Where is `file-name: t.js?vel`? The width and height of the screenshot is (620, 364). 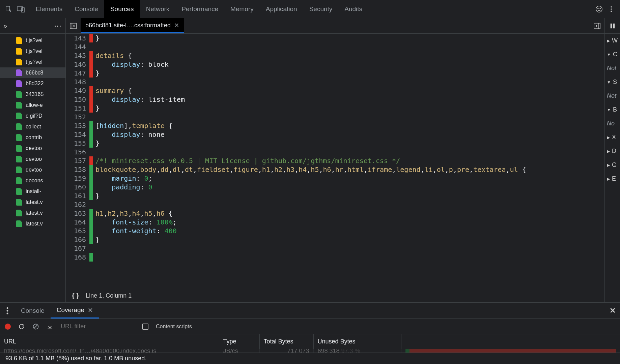
file-name: t.js?vel is located at coordinates (34, 62).